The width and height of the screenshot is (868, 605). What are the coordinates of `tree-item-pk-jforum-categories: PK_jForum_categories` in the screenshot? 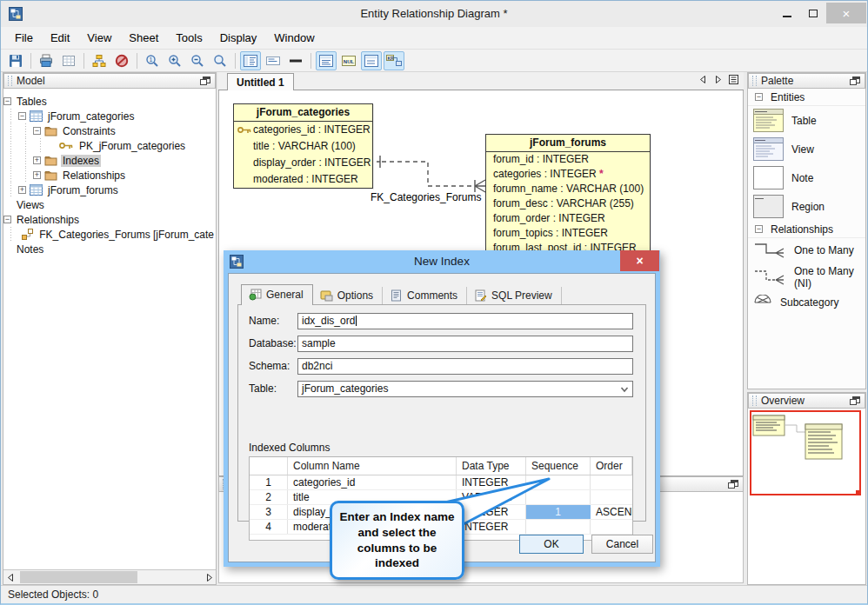 It's located at (110, 146).